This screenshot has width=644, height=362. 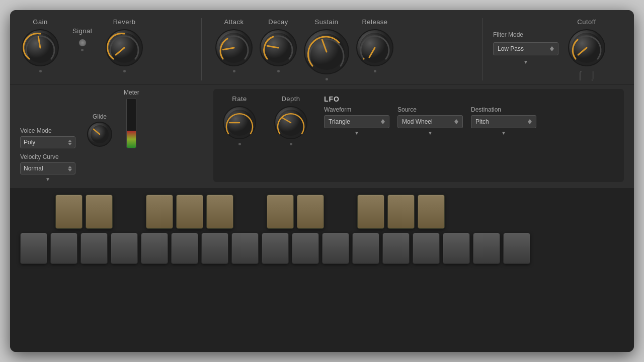 I want to click on lfo-source-arrows, so click(x=456, y=122).